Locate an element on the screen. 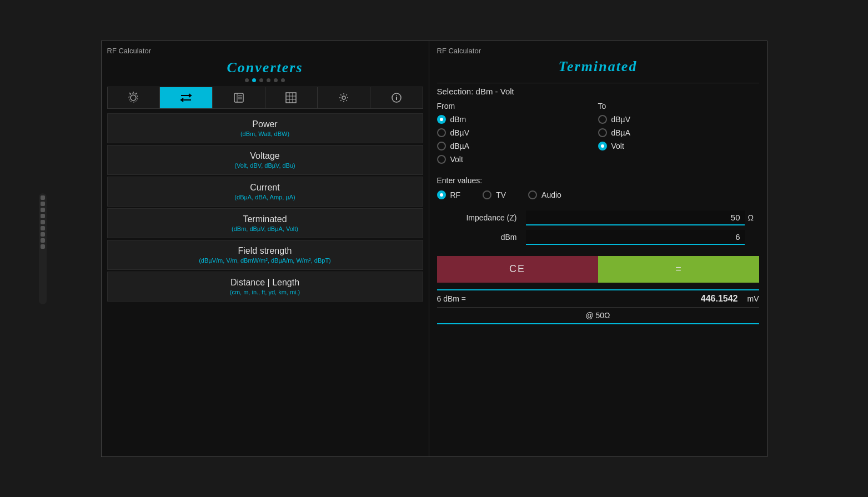 The height and width of the screenshot is (497, 868). signal-rf-label: RF is located at coordinates (455, 195).